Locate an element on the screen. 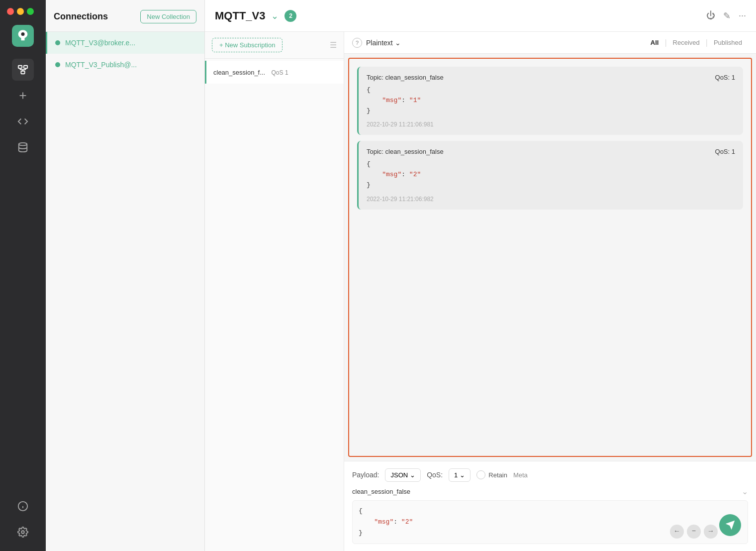  send-button is located at coordinates (730, 525).